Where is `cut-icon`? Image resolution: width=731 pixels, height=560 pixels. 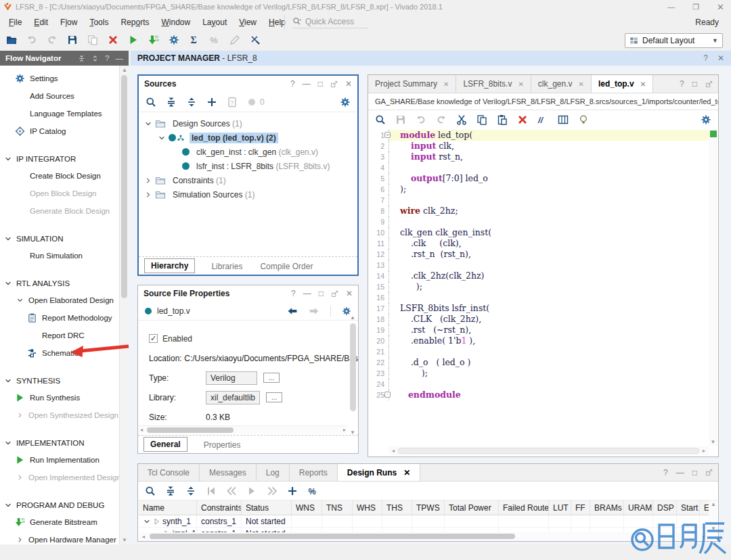
cut-icon is located at coordinates (462, 120).